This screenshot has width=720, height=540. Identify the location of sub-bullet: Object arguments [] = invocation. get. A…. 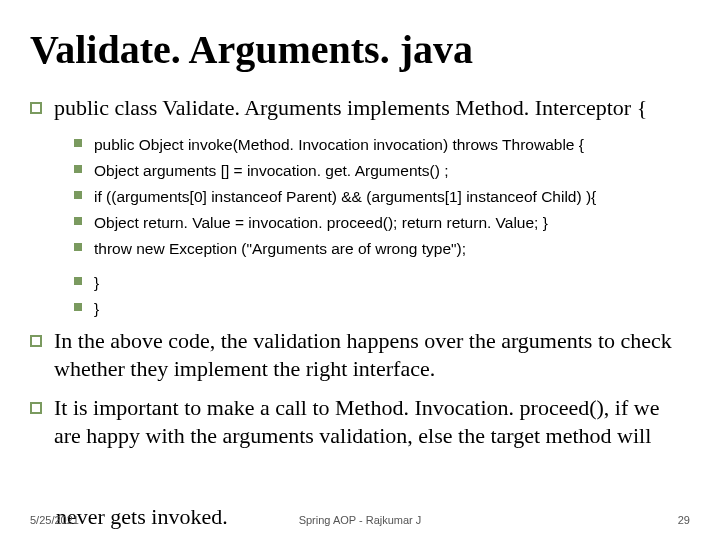
(382, 171).